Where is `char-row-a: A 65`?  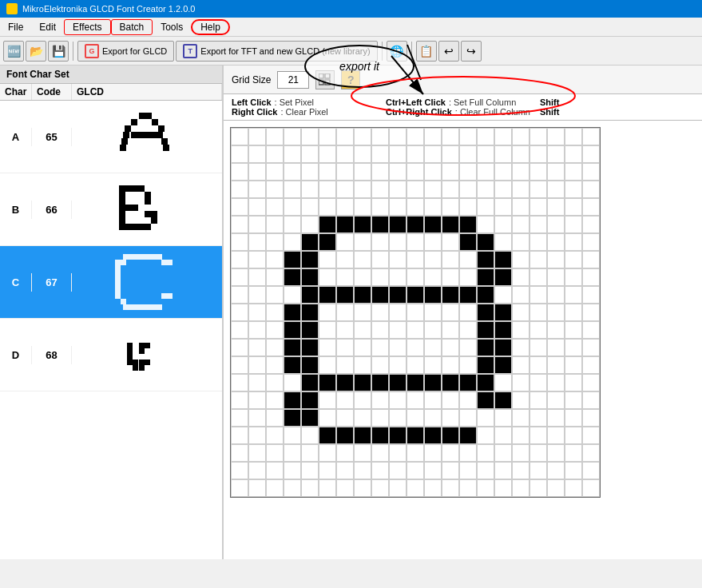
char-row-a: A 65 is located at coordinates (111, 137).